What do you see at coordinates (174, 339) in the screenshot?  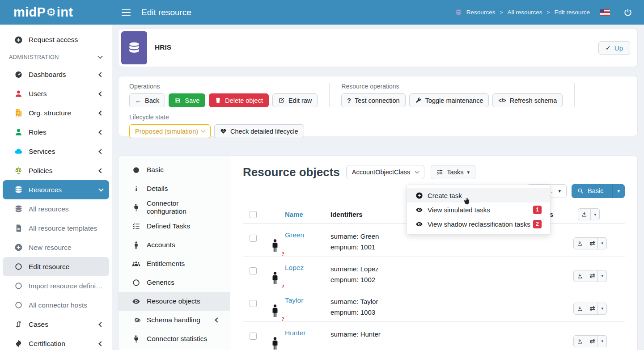 I see `tab-connector-statistics: Connector statistics` at bounding box center [174, 339].